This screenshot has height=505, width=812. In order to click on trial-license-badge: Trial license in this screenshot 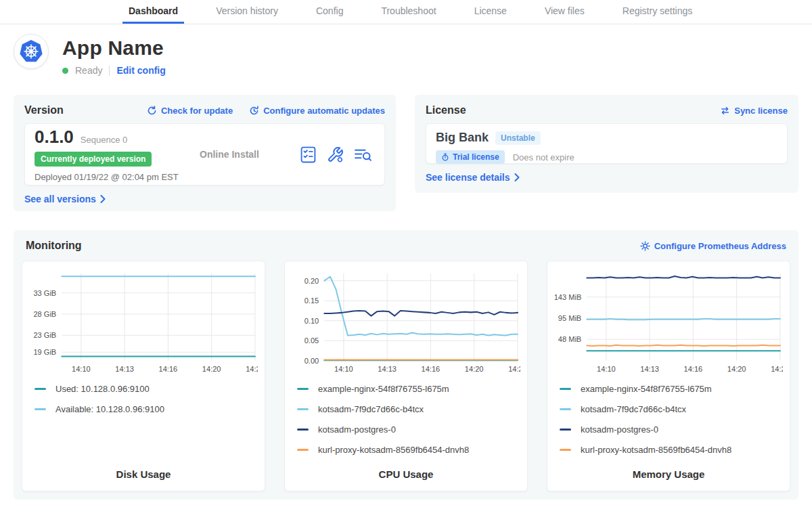, I will do `click(470, 157)`.